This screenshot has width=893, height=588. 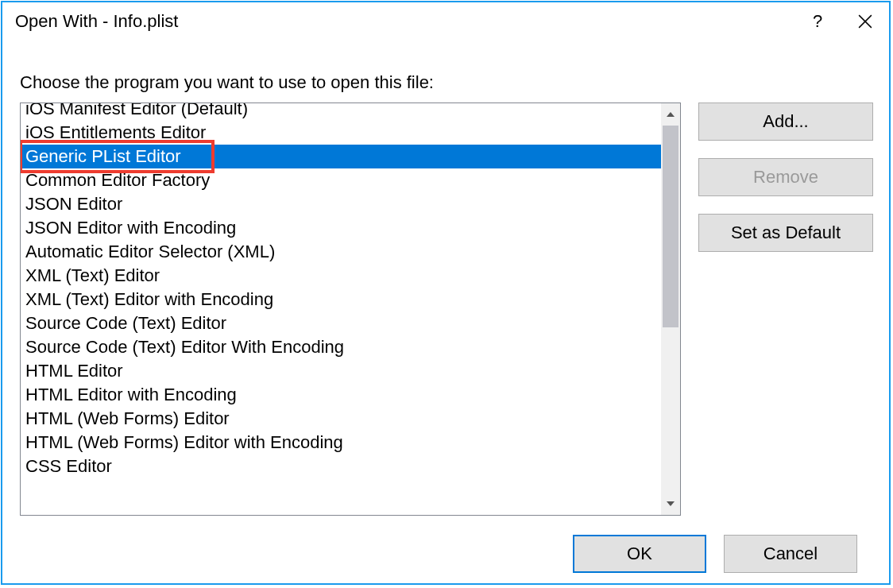 What do you see at coordinates (671, 504) in the screenshot?
I see `scroll-down-arrow-icon` at bounding box center [671, 504].